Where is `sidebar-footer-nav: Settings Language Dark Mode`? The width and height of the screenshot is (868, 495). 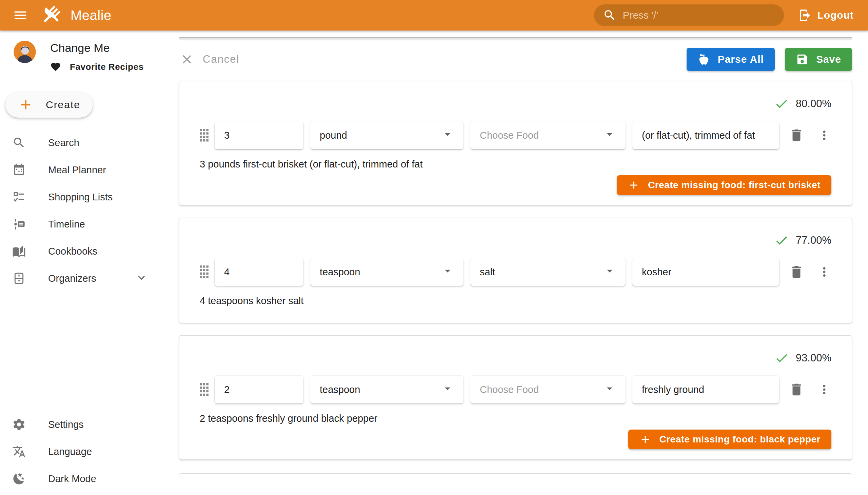 sidebar-footer-nav: Settings Language Dark Mode is located at coordinates (81, 453).